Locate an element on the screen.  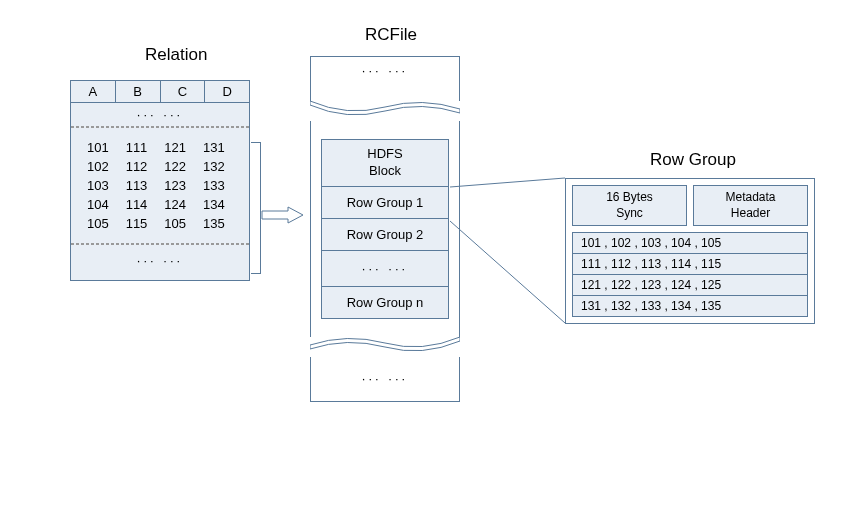
rcfile-title: RCFile is located at coordinates (391, 35).